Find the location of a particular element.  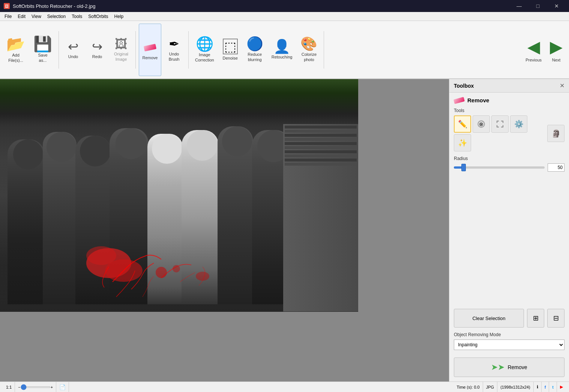

undo-brush-label: Undo Brush is located at coordinates (174, 57).